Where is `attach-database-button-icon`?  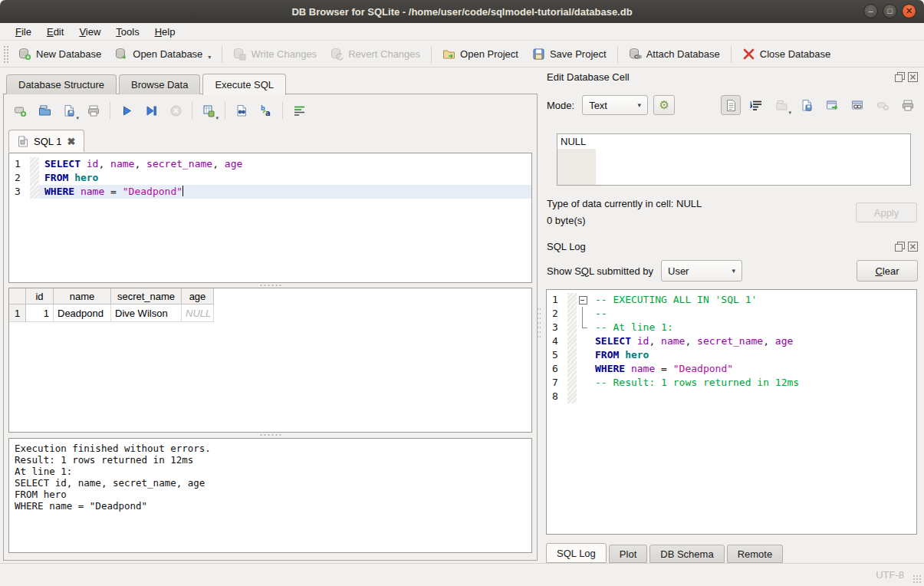 attach-database-button-icon is located at coordinates (635, 54).